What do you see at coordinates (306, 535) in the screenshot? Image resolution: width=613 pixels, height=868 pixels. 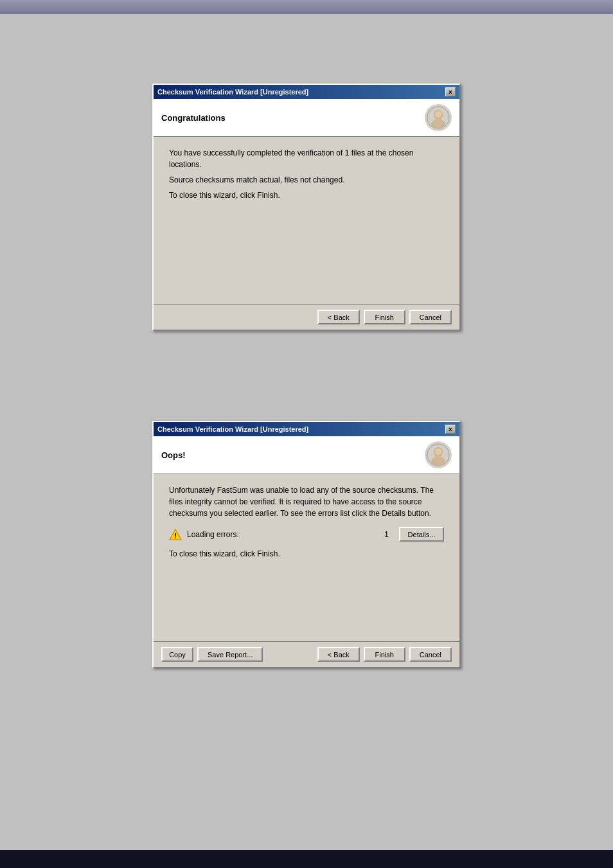 I see `dialog2-error-row: ! Loading errors: 1 Details...` at bounding box center [306, 535].